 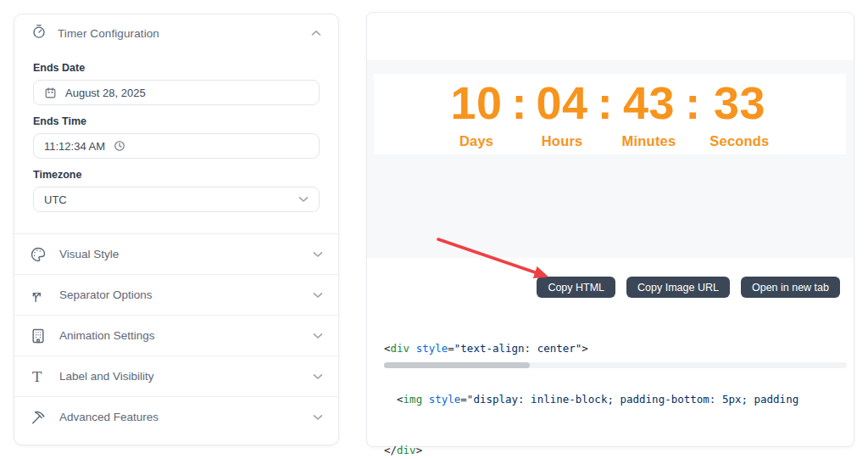 What do you see at coordinates (678, 287) in the screenshot?
I see `copy-image-url-button: Copy Image URL` at bounding box center [678, 287].